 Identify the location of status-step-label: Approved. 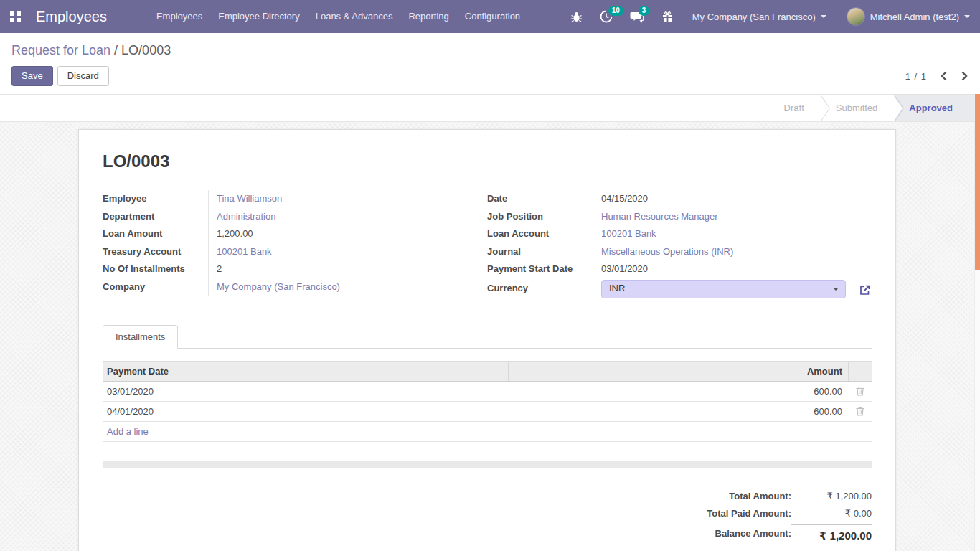
(931, 108).